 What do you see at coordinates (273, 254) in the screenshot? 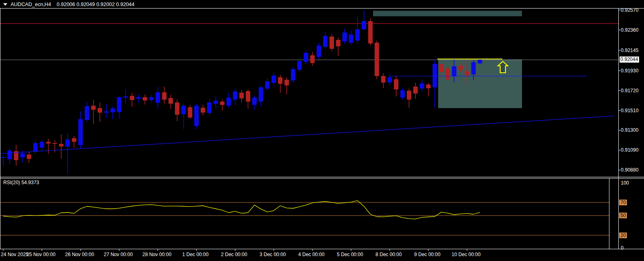
I see `date-axis-label: 3 Dec 00:00` at bounding box center [273, 254].